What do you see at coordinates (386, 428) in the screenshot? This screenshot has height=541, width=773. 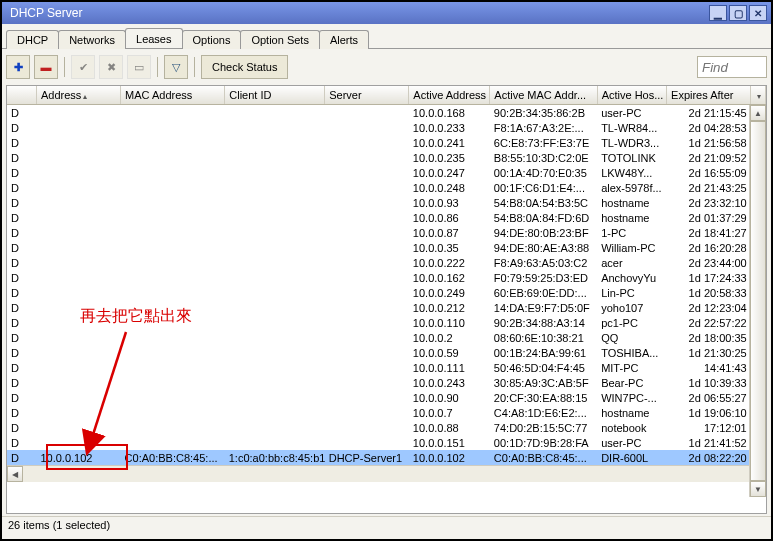 I see `table-row: D10.0.0.8874:D0:2B:15:5C:77notebook17:12…` at bounding box center [386, 428].